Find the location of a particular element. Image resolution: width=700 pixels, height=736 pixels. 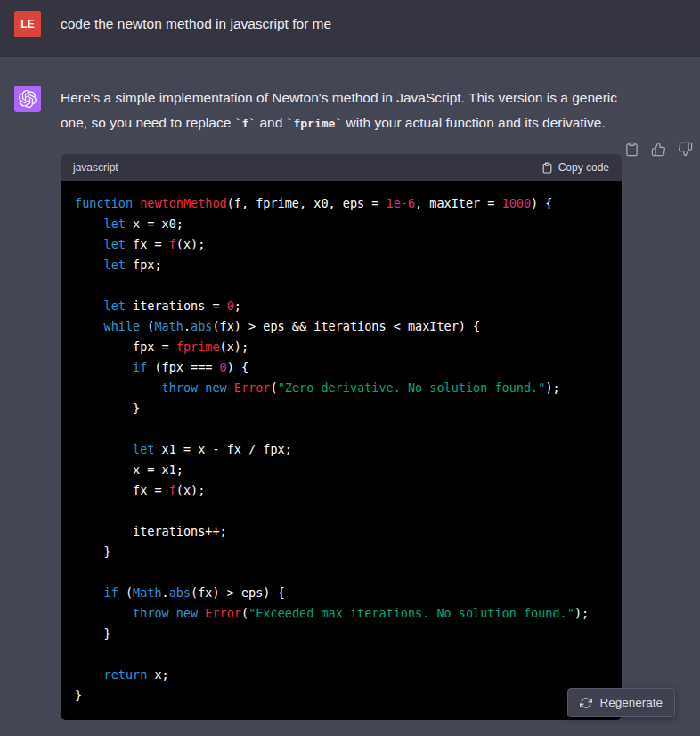

assistant-intro-paragraph: Here's a simple implementation of Newton… is located at coordinates (346, 110).